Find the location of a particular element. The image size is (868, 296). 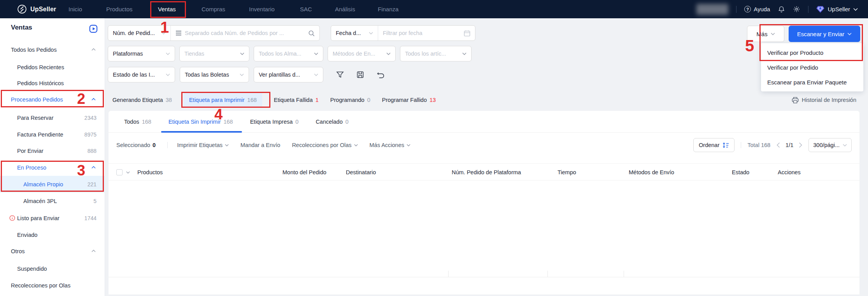

warehouses-select: Todos los Alma... is located at coordinates (289, 54).